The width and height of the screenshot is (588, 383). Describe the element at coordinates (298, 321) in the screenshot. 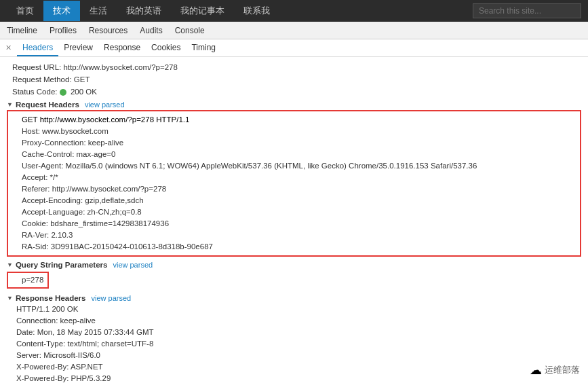

I see `resp-line-1: Connection: keep-alive` at that location.